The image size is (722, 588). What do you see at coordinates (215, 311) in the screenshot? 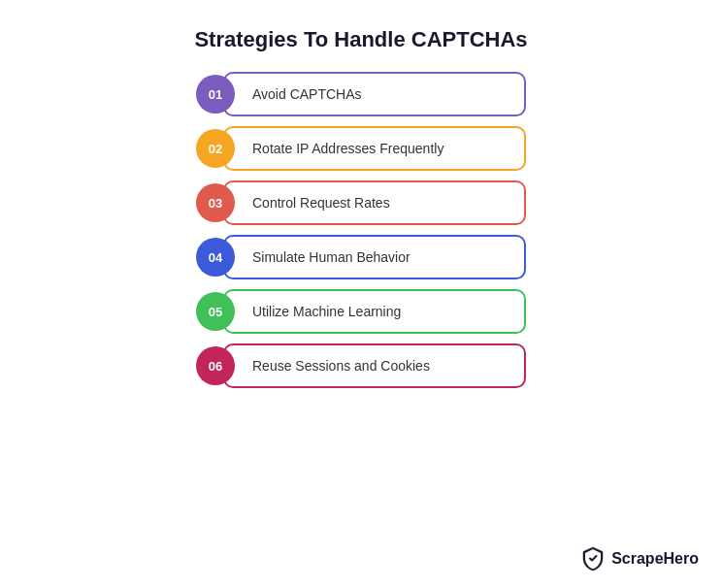
I see `strategy-badge-5: 05` at bounding box center [215, 311].